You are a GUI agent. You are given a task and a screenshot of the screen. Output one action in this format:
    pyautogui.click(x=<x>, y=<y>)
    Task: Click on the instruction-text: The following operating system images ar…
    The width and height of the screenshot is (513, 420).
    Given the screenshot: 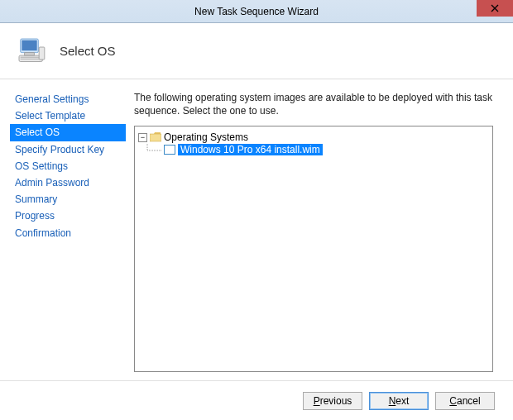 What is the action you would take?
    pyautogui.click(x=314, y=104)
    